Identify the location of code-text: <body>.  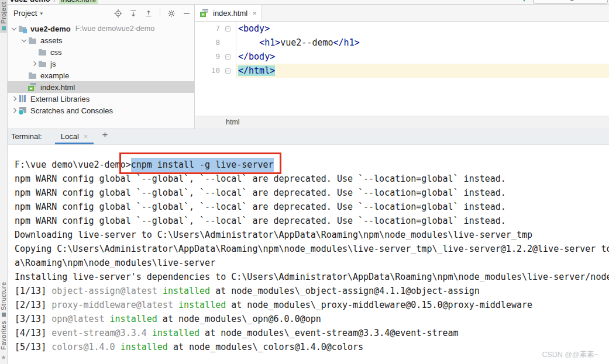
(422, 29).